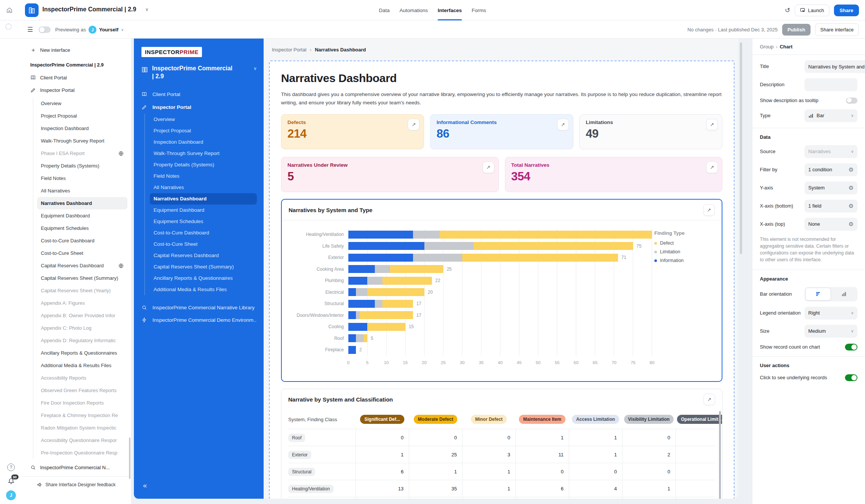 This screenshot has height=504, width=865. What do you see at coordinates (82, 303) in the screenshot?
I see `sidebar-page-appendix-a-figures: Appendix A: Figures` at bounding box center [82, 303].